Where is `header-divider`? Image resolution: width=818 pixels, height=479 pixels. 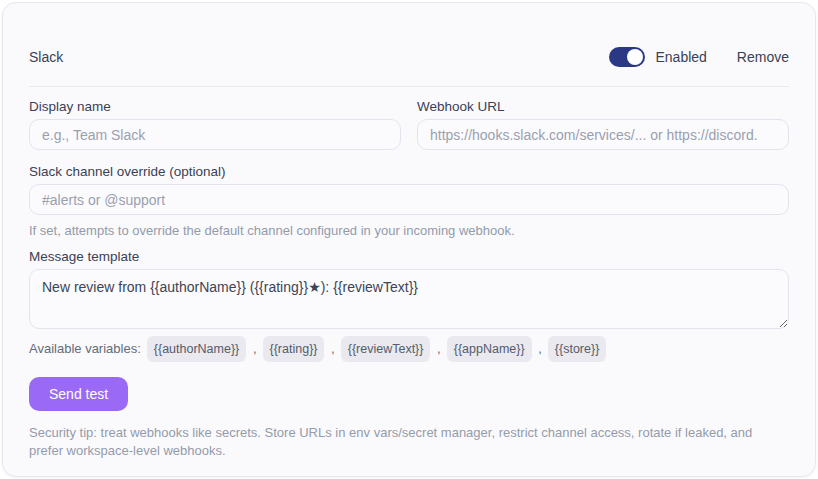 header-divider is located at coordinates (409, 86).